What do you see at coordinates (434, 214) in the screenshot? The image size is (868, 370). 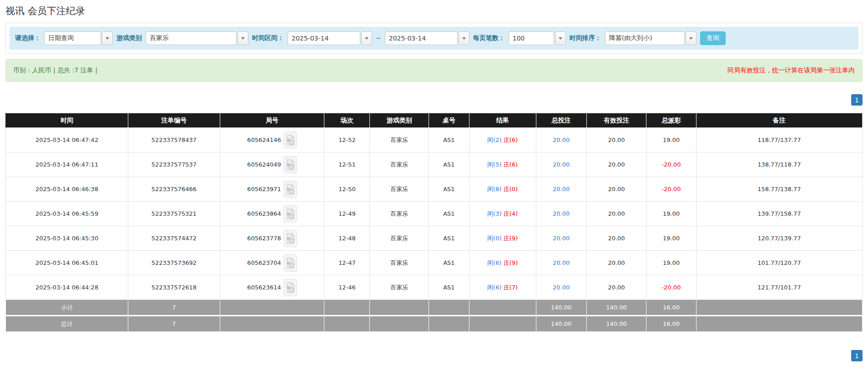 I see `bet-record-row: 2025-03-14 06:45:59522337575321605623864…` at bounding box center [434, 214].